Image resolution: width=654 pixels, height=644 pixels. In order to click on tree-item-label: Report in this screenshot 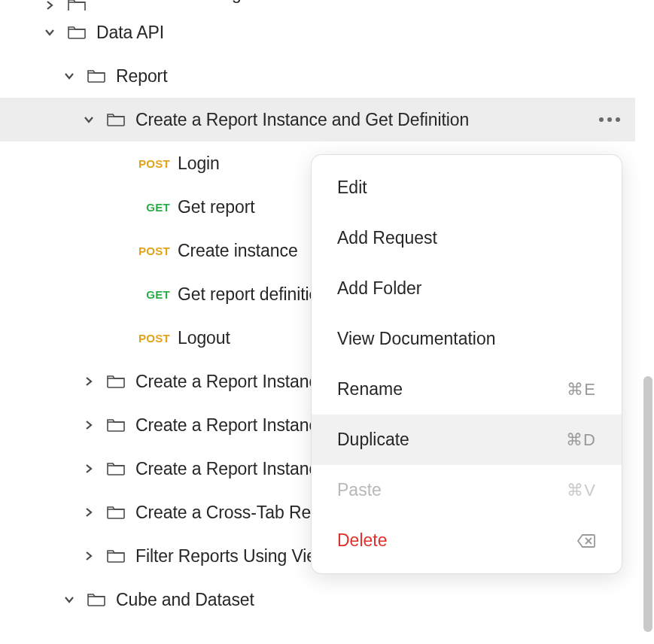, I will do `click(141, 77)`.